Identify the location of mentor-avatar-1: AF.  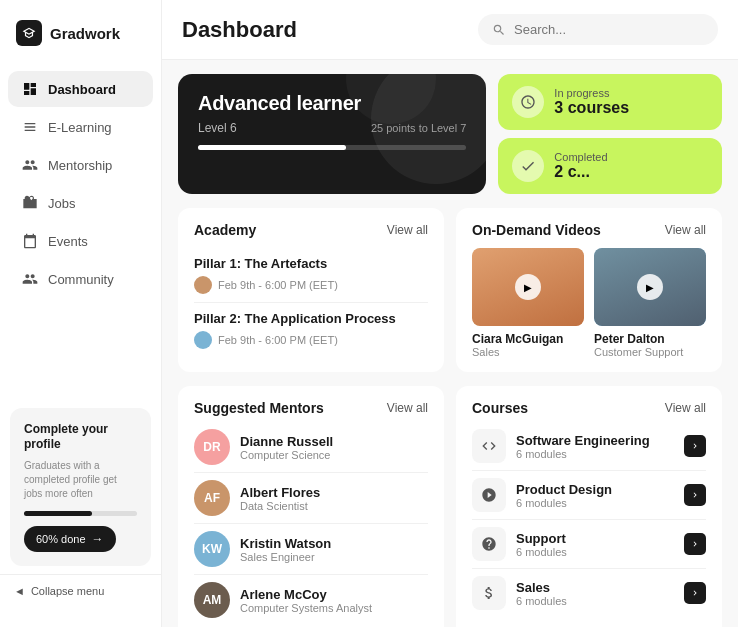
(212, 498).